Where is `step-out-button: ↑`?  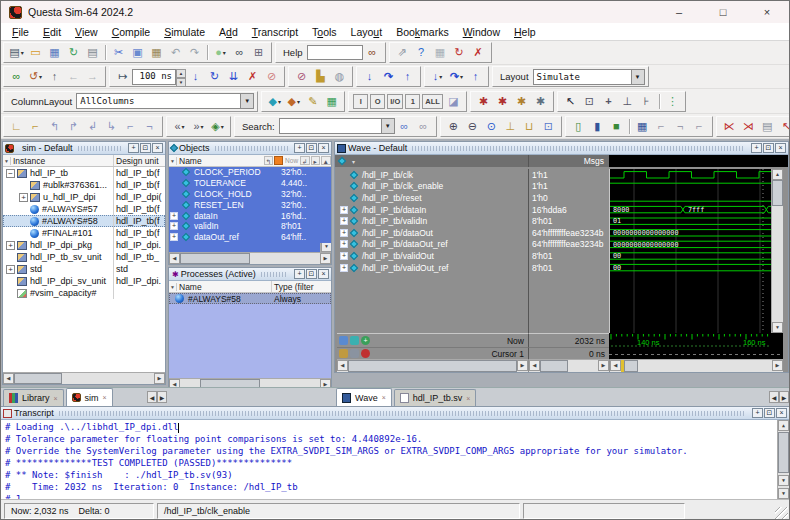
step-out-button: ↑ is located at coordinates (408, 76).